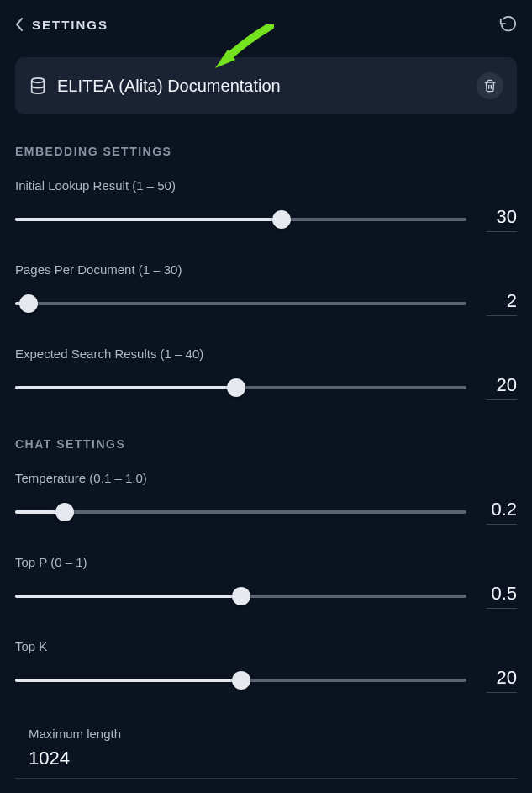 The width and height of the screenshot is (532, 793). I want to click on initial-lookup-value: 30, so click(502, 219).